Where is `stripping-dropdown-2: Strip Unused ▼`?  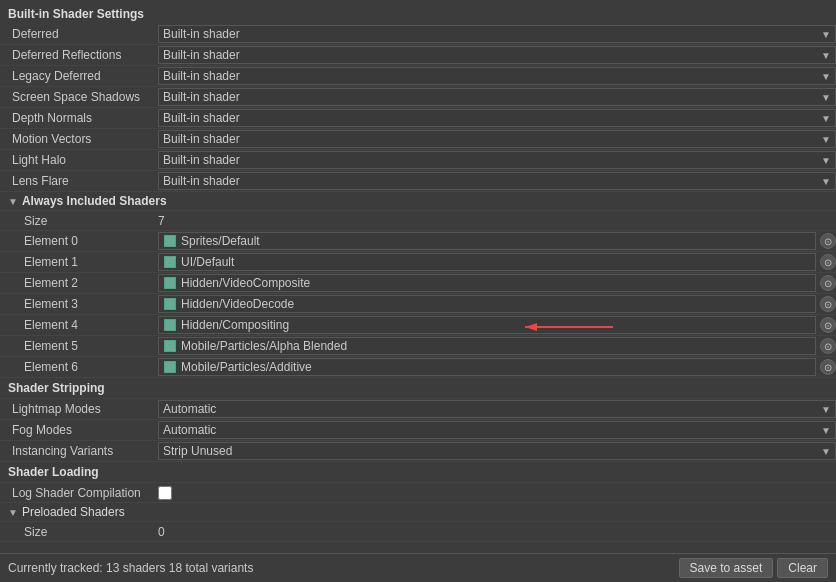 stripping-dropdown-2: Strip Unused ▼ is located at coordinates (497, 451).